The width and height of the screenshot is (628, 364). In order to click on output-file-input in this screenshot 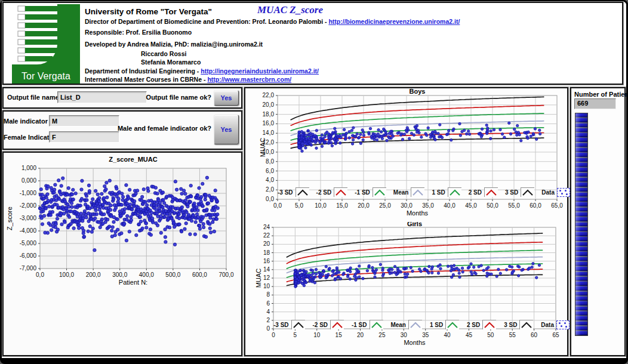, I will do `click(102, 97)`.